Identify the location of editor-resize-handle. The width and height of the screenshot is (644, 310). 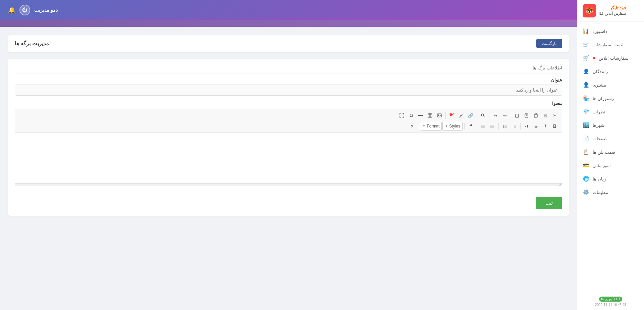
(288, 185).